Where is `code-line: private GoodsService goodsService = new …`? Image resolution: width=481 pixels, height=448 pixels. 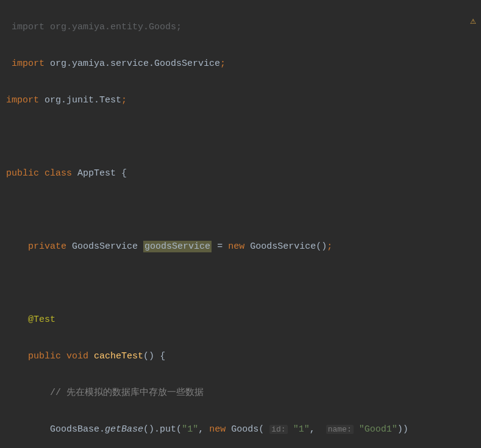 code-line: private GoodsService goodsService = new … is located at coordinates (240, 247).